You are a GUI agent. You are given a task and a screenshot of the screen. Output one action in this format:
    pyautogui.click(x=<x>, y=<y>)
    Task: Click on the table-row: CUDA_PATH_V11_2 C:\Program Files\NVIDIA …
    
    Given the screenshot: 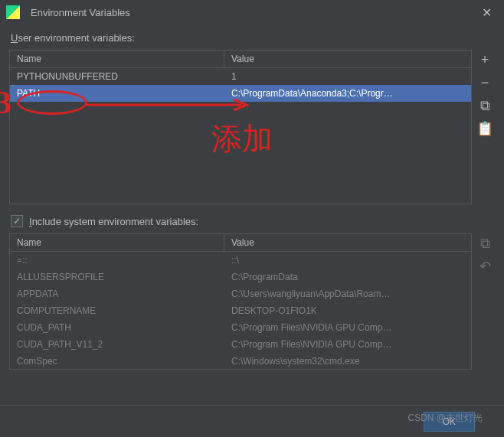 What is the action you would take?
    pyautogui.click(x=241, y=344)
    